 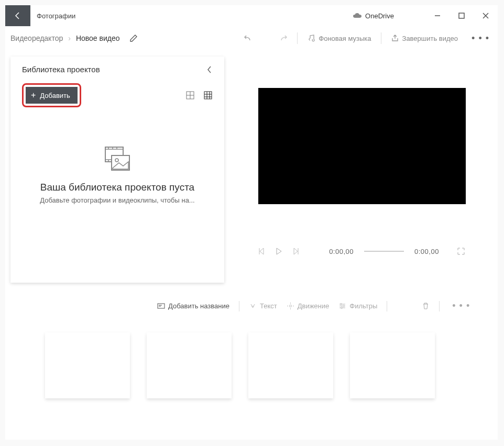 What do you see at coordinates (56, 16) in the screenshot?
I see `app-title: Фотографии` at bounding box center [56, 16].